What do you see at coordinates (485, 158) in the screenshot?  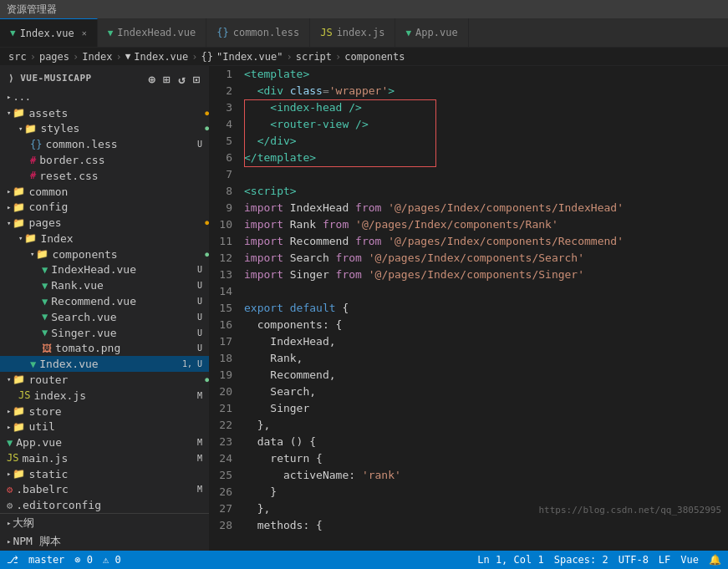 I see `line-content: </template>` at bounding box center [485, 158].